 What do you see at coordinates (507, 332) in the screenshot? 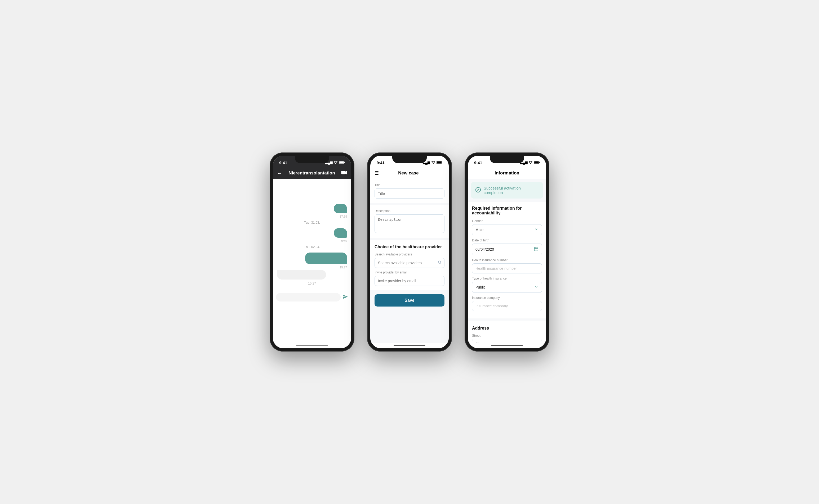
I see `info-section-address: Address Street Street Additional address…` at bounding box center [507, 332].